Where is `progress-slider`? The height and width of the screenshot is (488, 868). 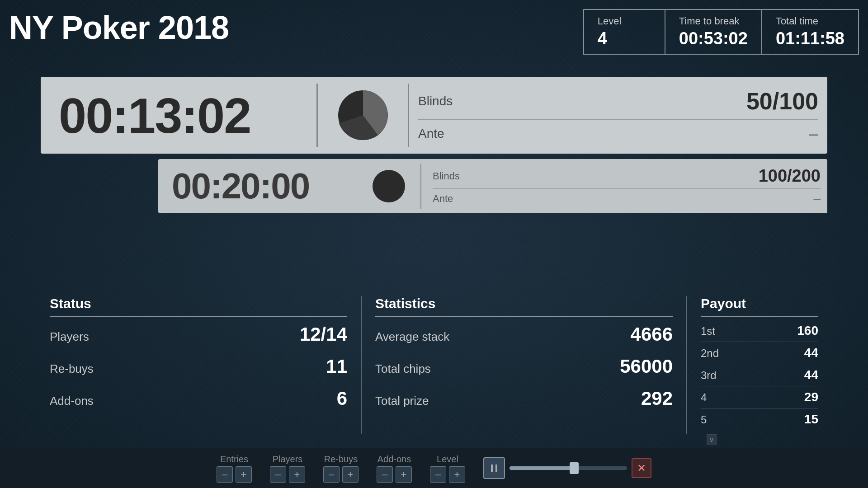 progress-slider is located at coordinates (568, 468).